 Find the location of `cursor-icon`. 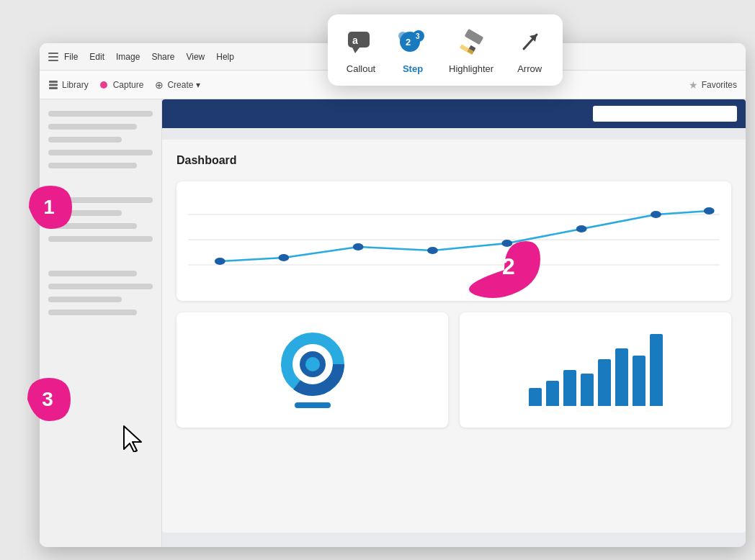

cursor-icon is located at coordinates (133, 441).